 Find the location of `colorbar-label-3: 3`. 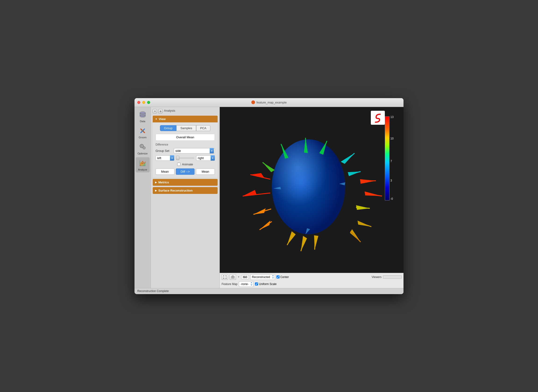

colorbar-label-3: 3 is located at coordinates (391, 181).